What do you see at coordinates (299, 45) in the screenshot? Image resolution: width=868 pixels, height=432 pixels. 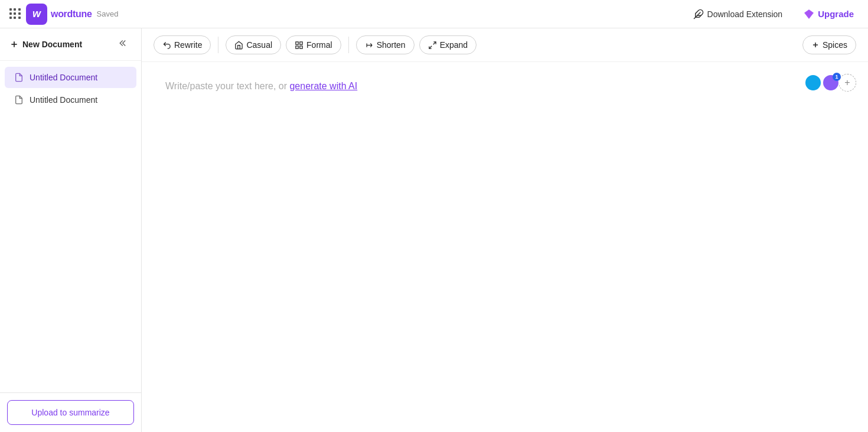 I see `formal-icon` at bounding box center [299, 45].